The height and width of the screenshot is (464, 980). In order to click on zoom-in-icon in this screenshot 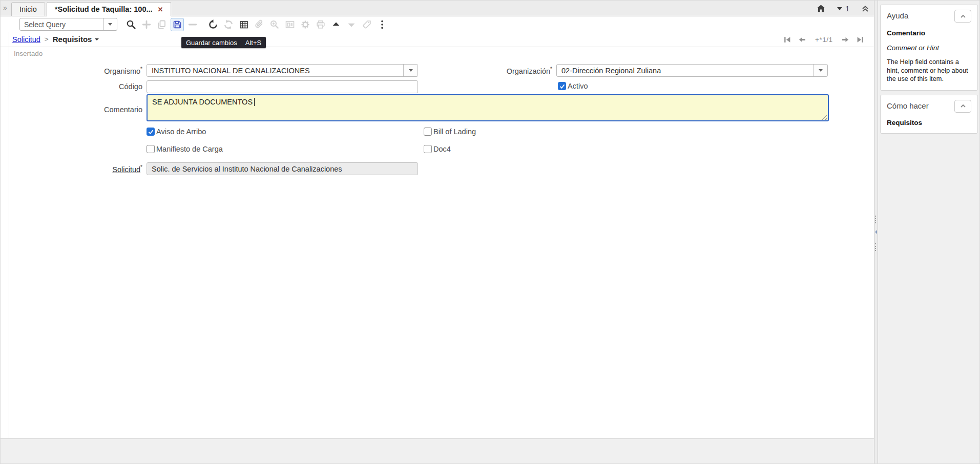, I will do `click(275, 25)`.